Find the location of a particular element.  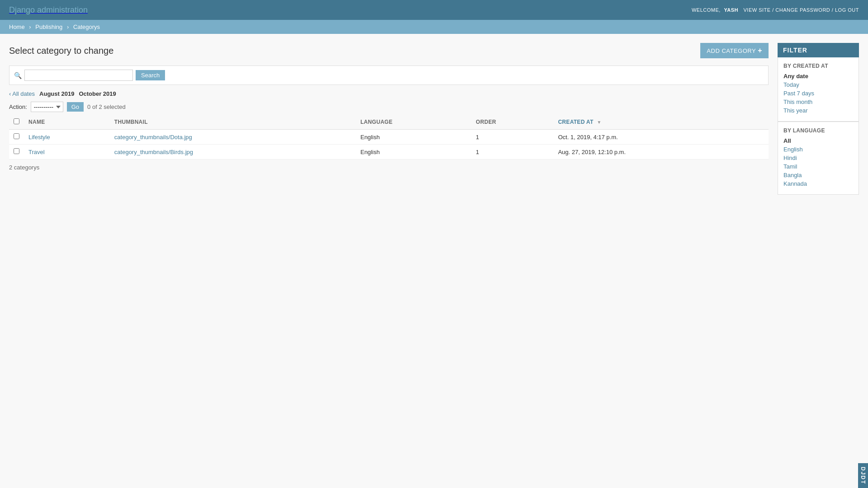

add-category-button: ADD CATEGORY + is located at coordinates (734, 51).